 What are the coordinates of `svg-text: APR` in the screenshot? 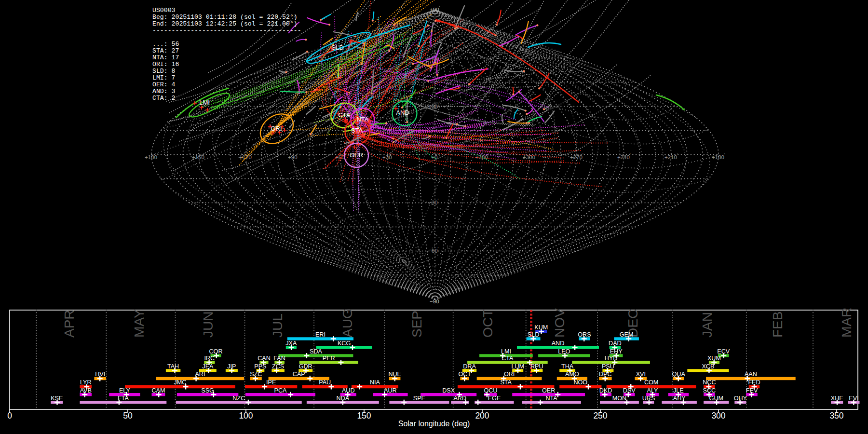 It's located at (69, 324).